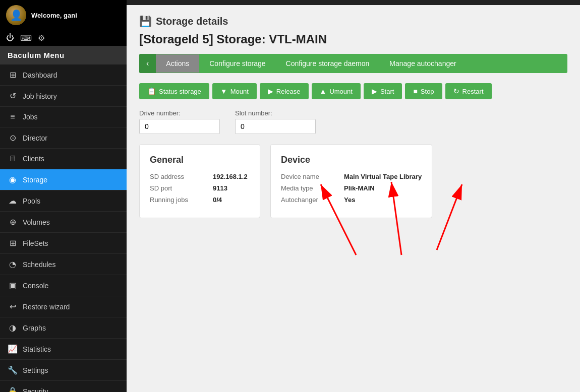  I want to click on tab-back-button: ‹, so click(147, 63).